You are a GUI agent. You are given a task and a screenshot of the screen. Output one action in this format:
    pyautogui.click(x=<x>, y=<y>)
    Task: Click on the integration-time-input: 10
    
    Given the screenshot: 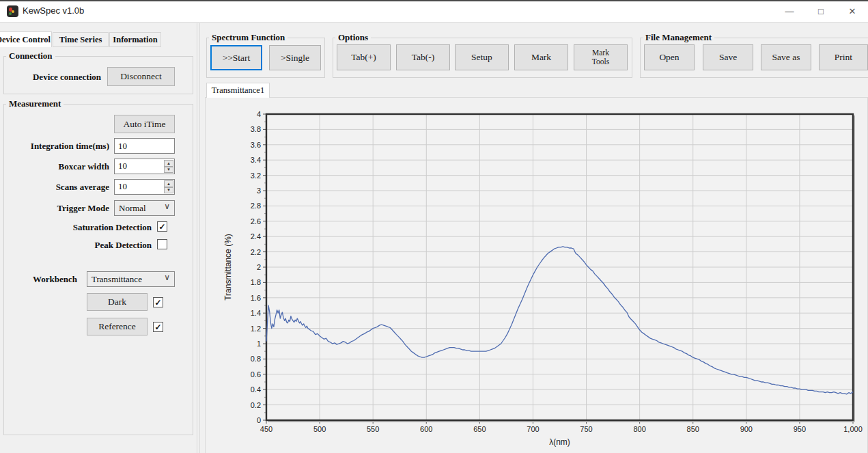 What is the action you would take?
    pyautogui.click(x=145, y=146)
    